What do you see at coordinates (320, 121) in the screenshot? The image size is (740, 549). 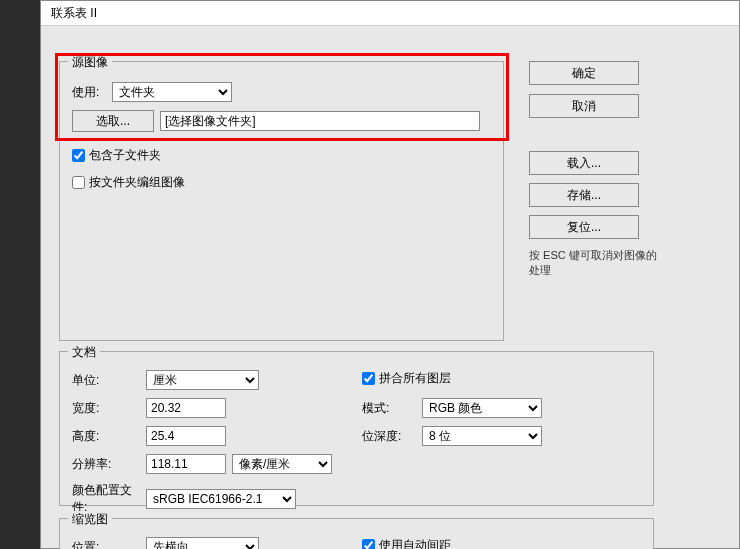 I see `path-field: [选择图像文件夹]` at bounding box center [320, 121].